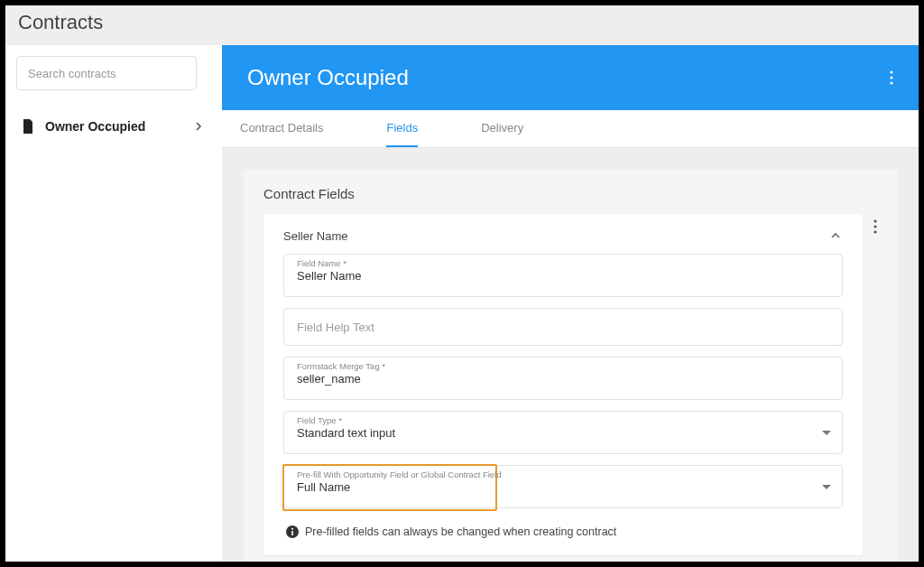 Image resolution: width=924 pixels, height=567 pixels. What do you see at coordinates (875, 227) in the screenshot?
I see `card-more-icon` at bounding box center [875, 227].